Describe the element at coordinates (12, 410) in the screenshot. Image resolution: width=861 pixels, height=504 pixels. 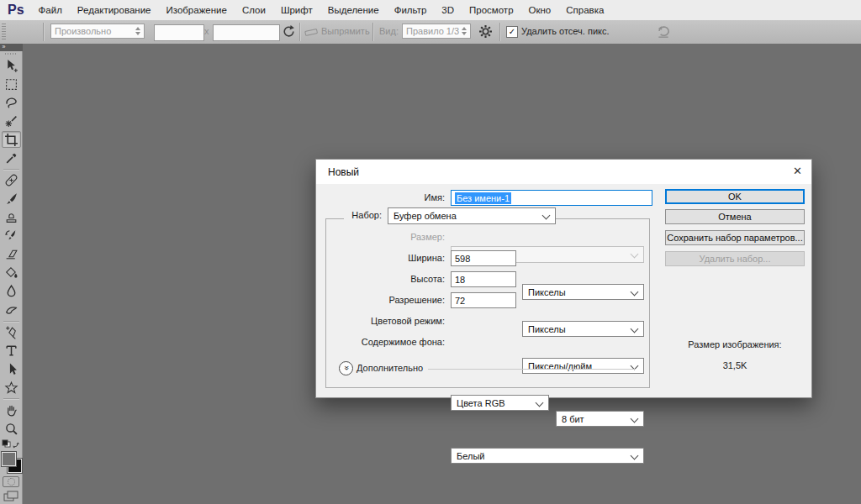
I see `hand-tool` at that location.